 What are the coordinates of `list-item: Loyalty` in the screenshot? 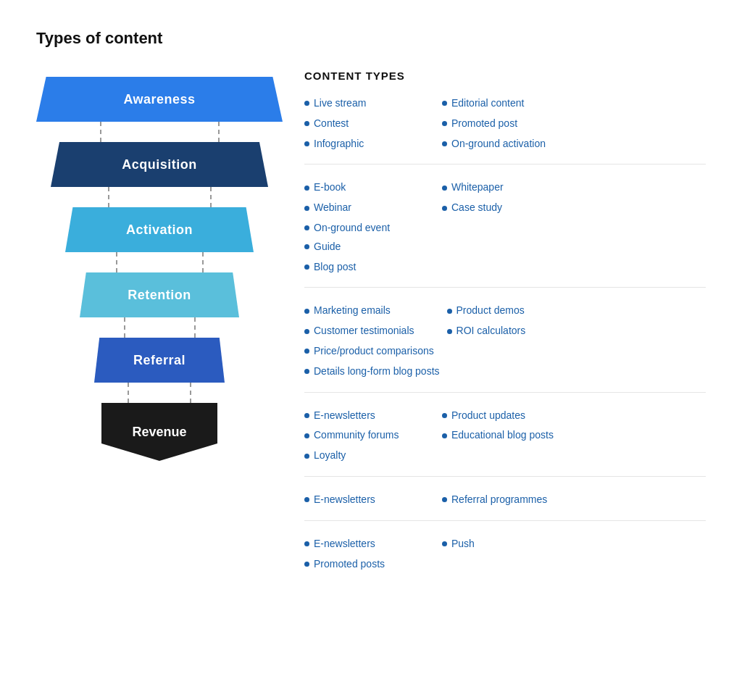 It's located at (370, 456).